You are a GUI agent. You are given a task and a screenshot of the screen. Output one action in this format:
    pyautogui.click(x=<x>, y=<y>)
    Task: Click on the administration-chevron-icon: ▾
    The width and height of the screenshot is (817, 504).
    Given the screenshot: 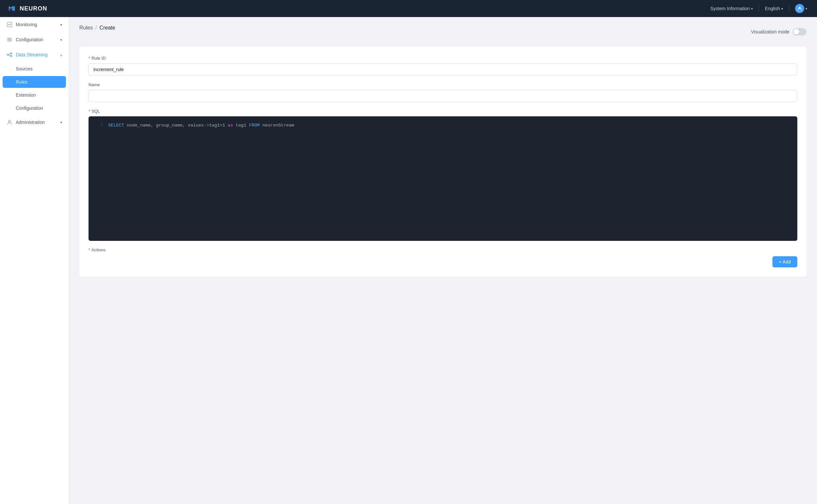 What is the action you would take?
    pyautogui.click(x=61, y=123)
    